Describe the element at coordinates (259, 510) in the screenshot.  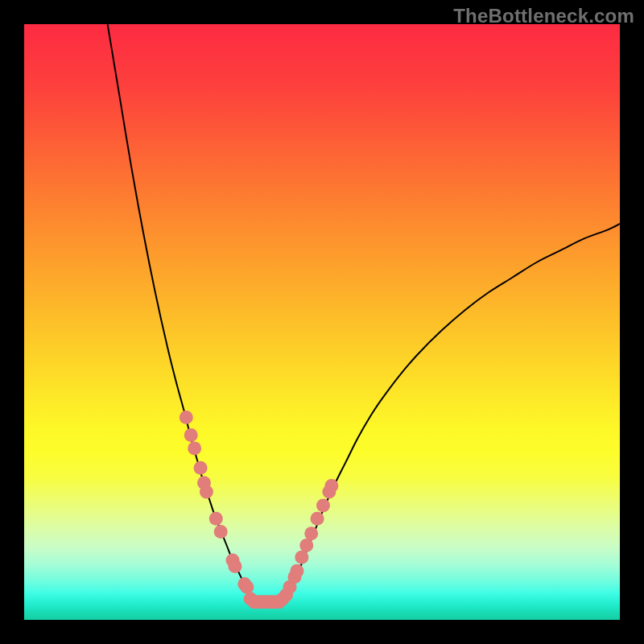
I see `scatter-markers` at that location.